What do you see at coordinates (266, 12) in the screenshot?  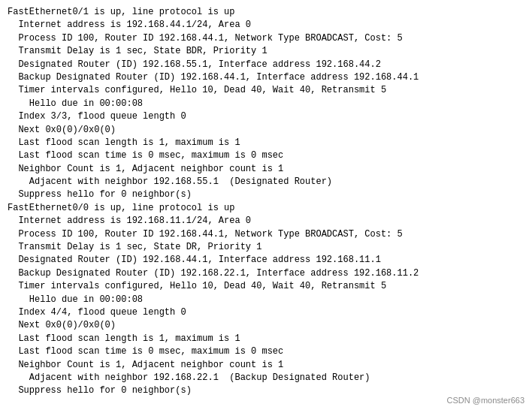 I see `terminal-line: FastEthernet0/1 is up, line protocol is …` at bounding box center [266, 12].